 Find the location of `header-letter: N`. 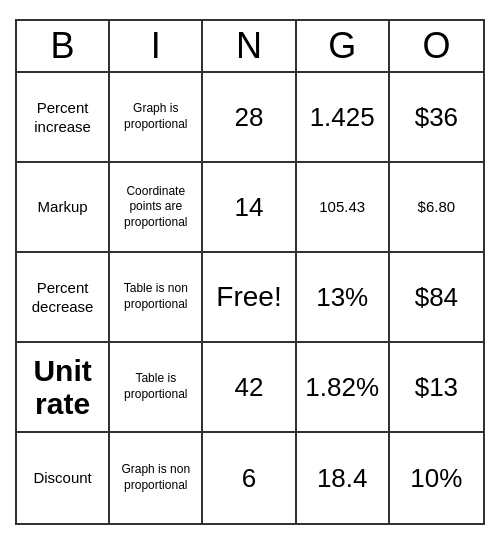

header-letter: N is located at coordinates (250, 46).